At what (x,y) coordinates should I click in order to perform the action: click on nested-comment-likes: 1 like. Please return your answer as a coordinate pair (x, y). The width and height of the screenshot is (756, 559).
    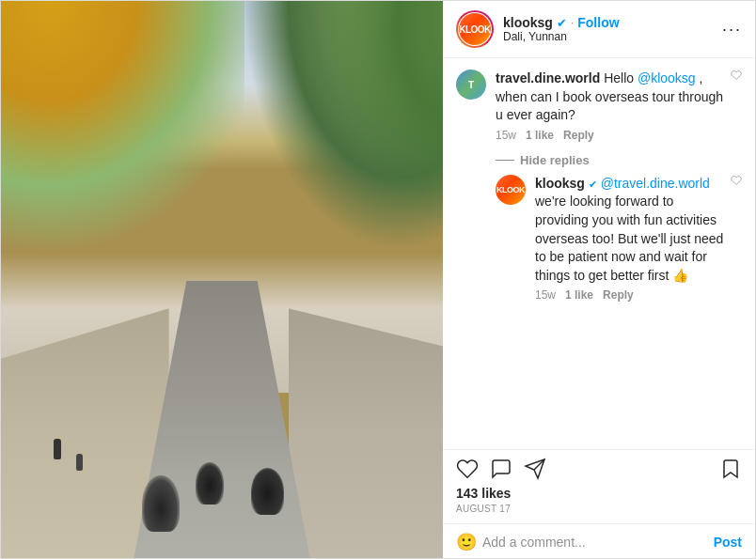
    Looking at the image, I should click on (579, 295).